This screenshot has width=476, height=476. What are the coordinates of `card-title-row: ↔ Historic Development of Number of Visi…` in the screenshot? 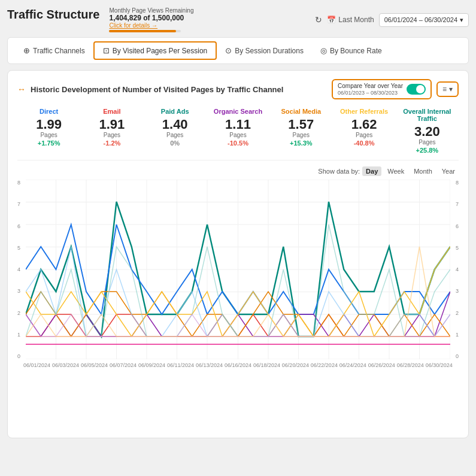 It's located at (150, 89).